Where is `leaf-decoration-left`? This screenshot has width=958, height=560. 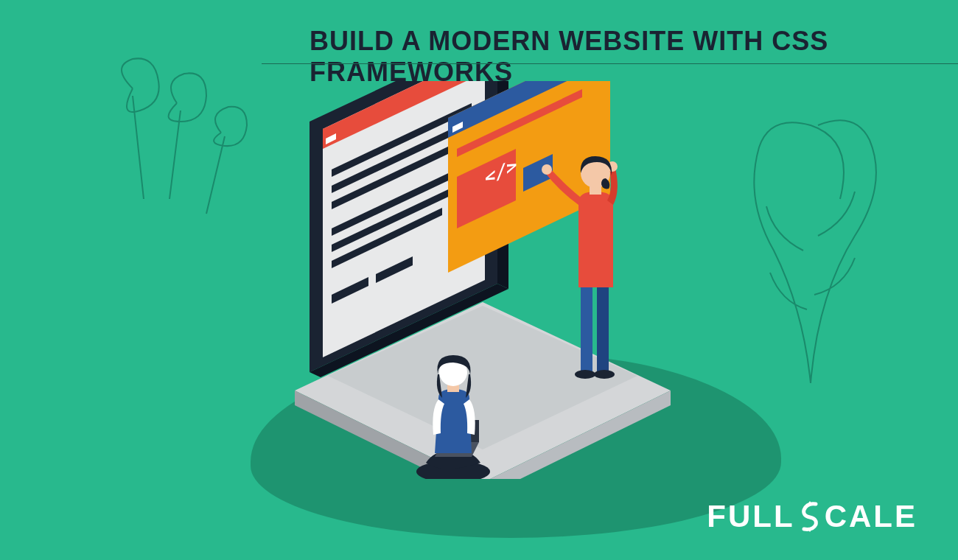 leaf-decoration-left is located at coordinates (181, 144).